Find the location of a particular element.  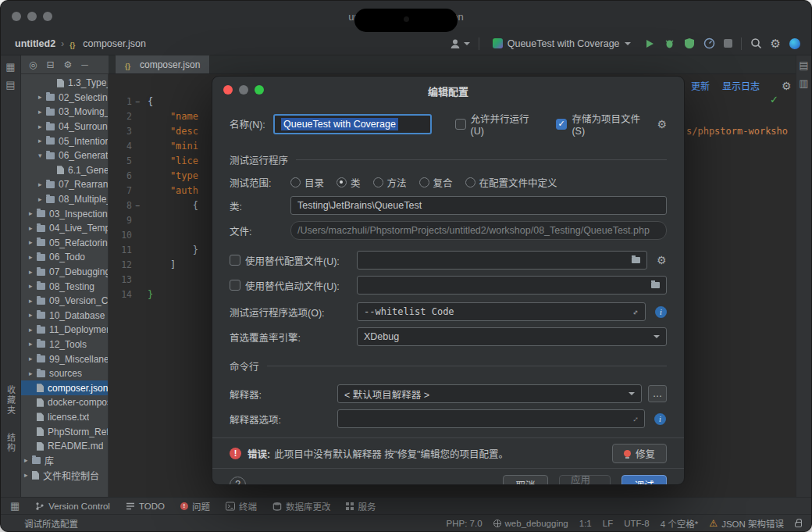

scope-method-radio: 方法 is located at coordinates (390, 183).